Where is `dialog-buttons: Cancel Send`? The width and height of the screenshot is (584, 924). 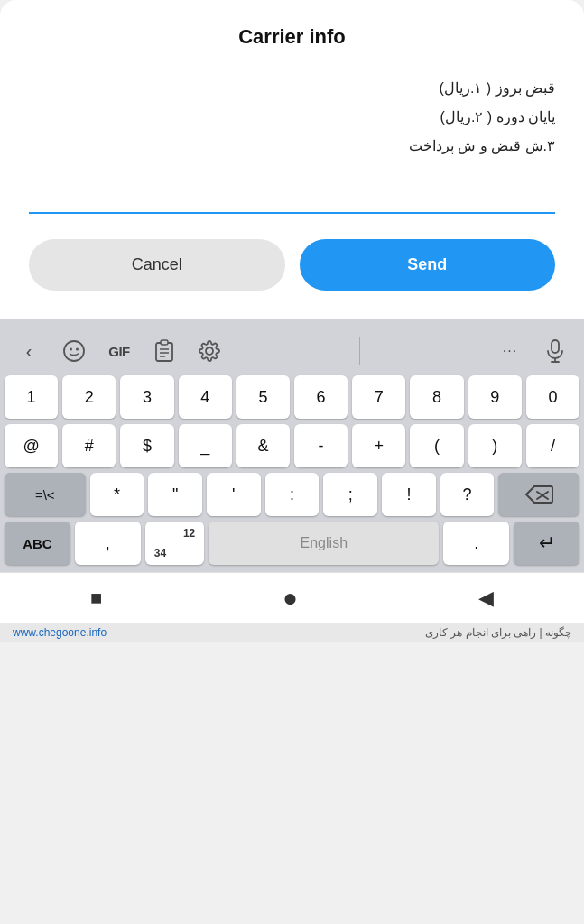
dialog-buttons: Cancel Send is located at coordinates (292, 265).